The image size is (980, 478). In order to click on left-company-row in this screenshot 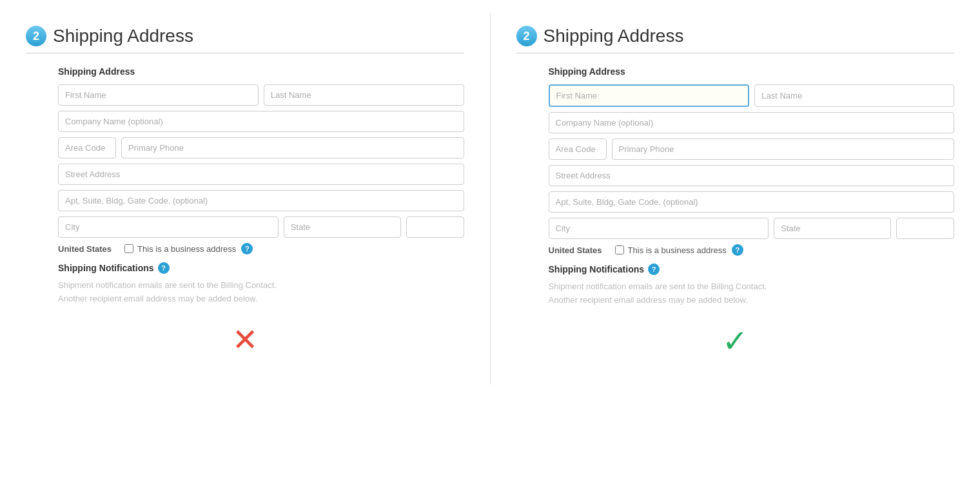, I will do `click(261, 121)`.